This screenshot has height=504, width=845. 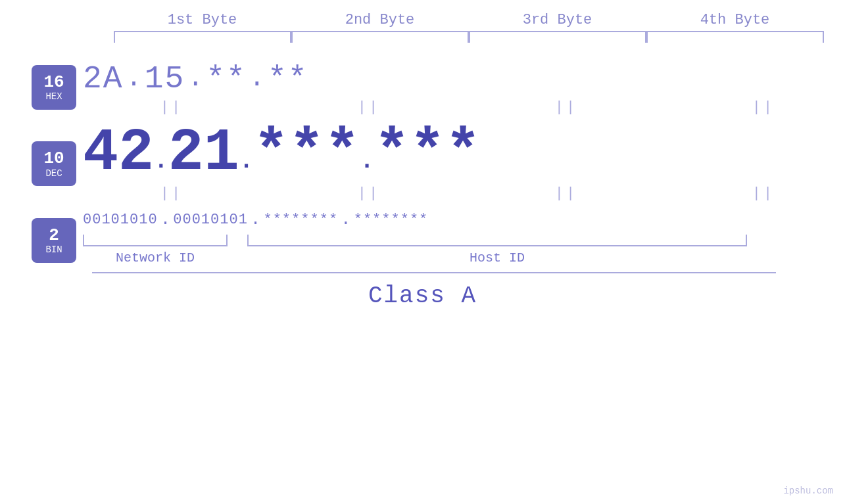 I want to click on eq2-4: ||, so click(x=760, y=193).